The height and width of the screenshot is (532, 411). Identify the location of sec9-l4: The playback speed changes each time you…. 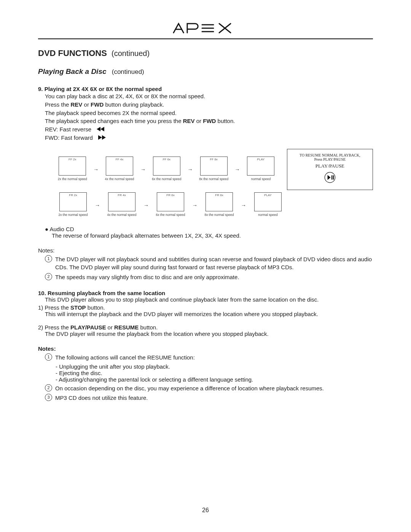
(209, 121).